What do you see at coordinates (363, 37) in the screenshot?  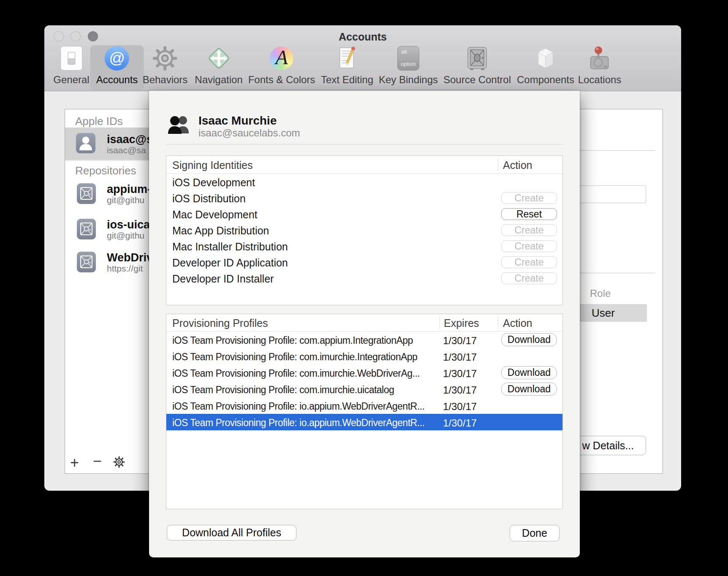 I see `window-title: Accounts` at bounding box center [363, 37].